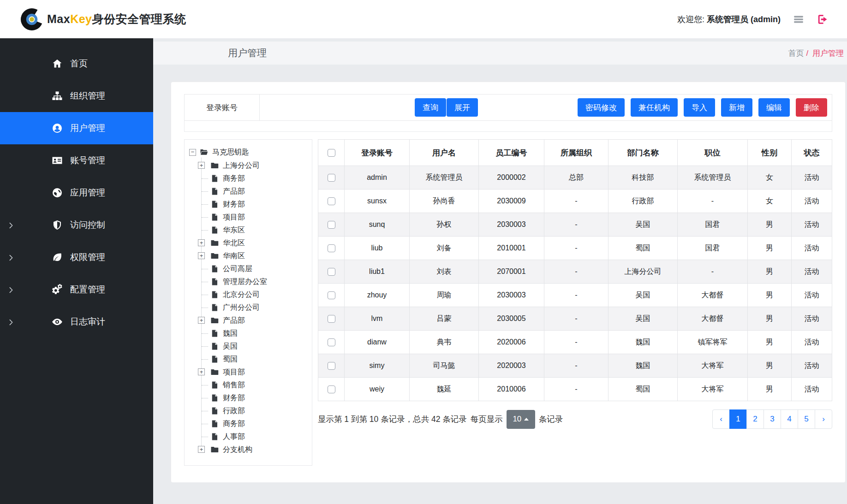  What do you see at coordinates (738, 419) in the screenshot?
I see `page-button-1: 1` at bounding box center [738, 419].